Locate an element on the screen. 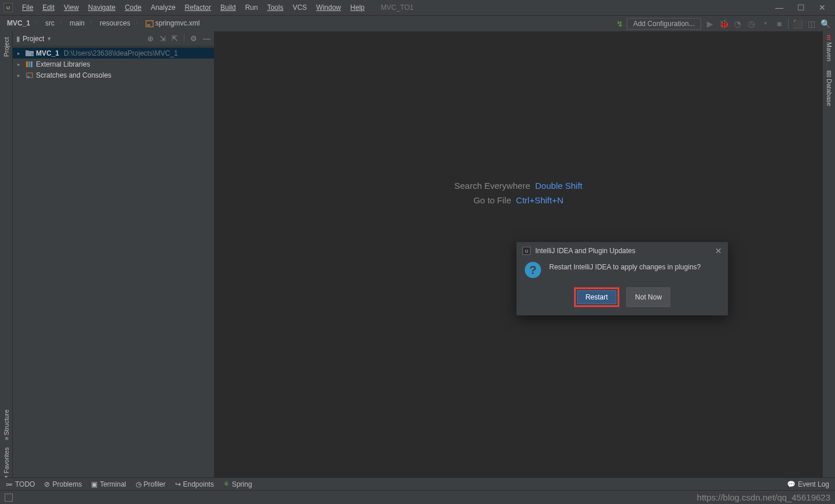 This screenshot has width=835, height=504. run-config-dropdown: Add Configuration... is located at coordinates (664, 24).